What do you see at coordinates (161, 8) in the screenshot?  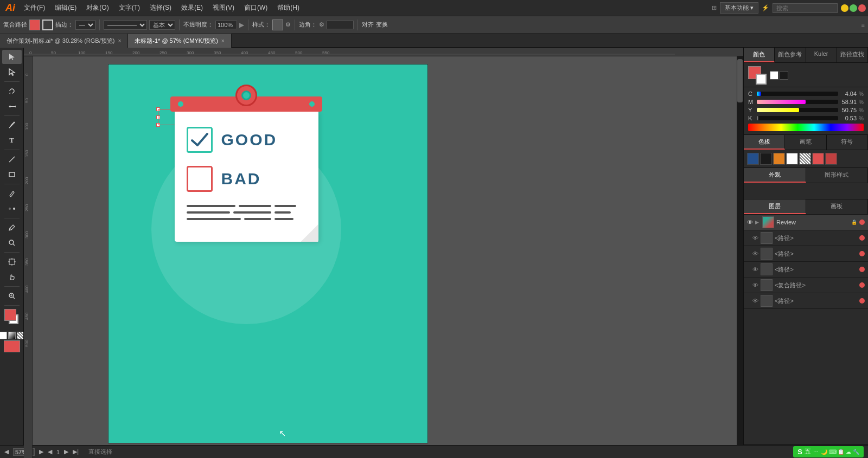 I see `menu-select: 选择(S)` at bounding box center [161, 8].